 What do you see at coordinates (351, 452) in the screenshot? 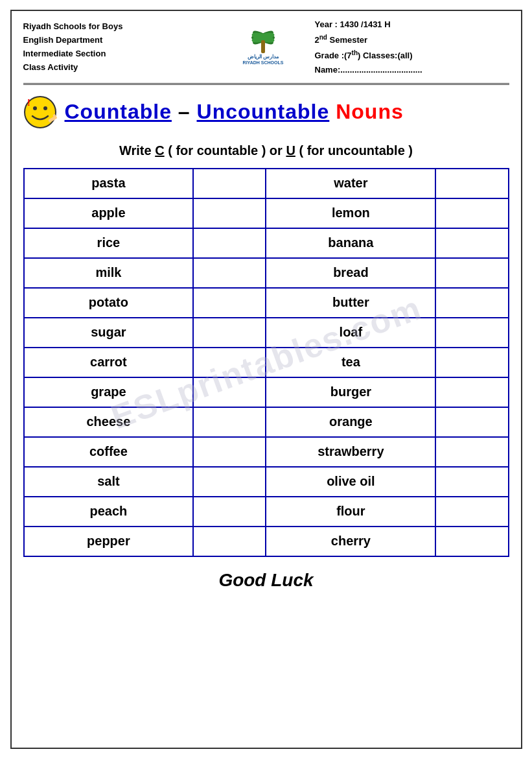
I see `right-word: strawberry` at bounding box center [351, 452].